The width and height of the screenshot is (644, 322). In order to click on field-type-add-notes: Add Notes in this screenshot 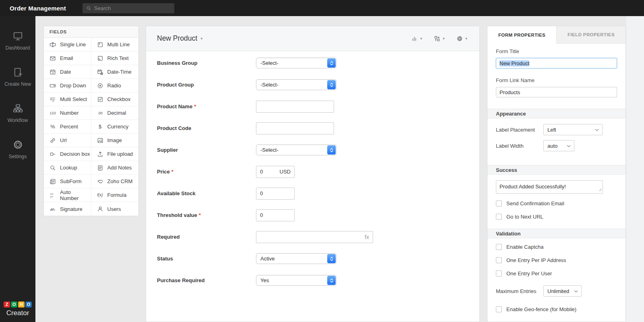, I will do `click(115, 168)`.